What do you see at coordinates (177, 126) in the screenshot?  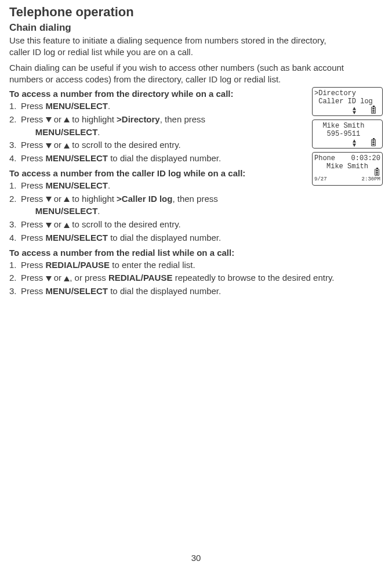 I see `list-item: 2.Press or to highlight >Directory, then…` at bounding box center [177, 126].